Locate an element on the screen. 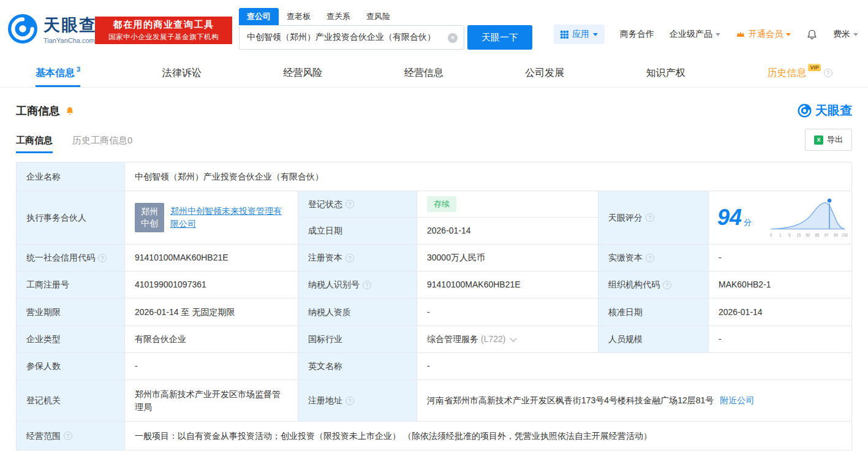 This screenshot has height=464, width=868. credit-code-value: 91410100MAK60HB21E is located at coordinates (212, 258).